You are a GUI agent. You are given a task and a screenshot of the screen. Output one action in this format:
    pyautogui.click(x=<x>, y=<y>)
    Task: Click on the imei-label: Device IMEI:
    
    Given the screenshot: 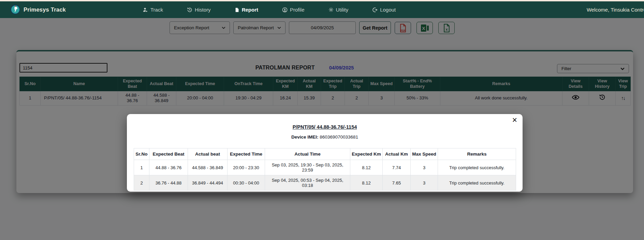 What is the action you would take?
    pyautogui.click(x=305, y=137)
    